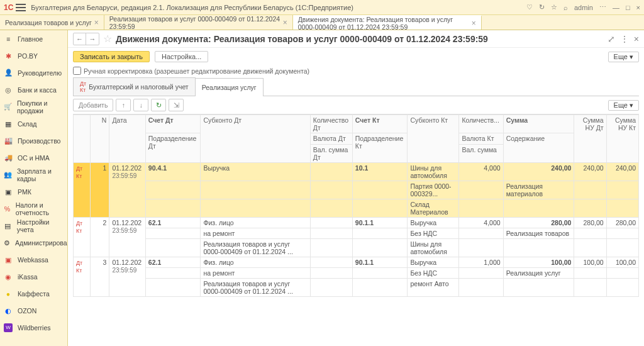 Image resolution: width=644 pixels, height=346 pixels. Describe the element at coordinates (52, 23) in the screenshot. I see `tab-1: Реализация товаров и услуг×` at that location.